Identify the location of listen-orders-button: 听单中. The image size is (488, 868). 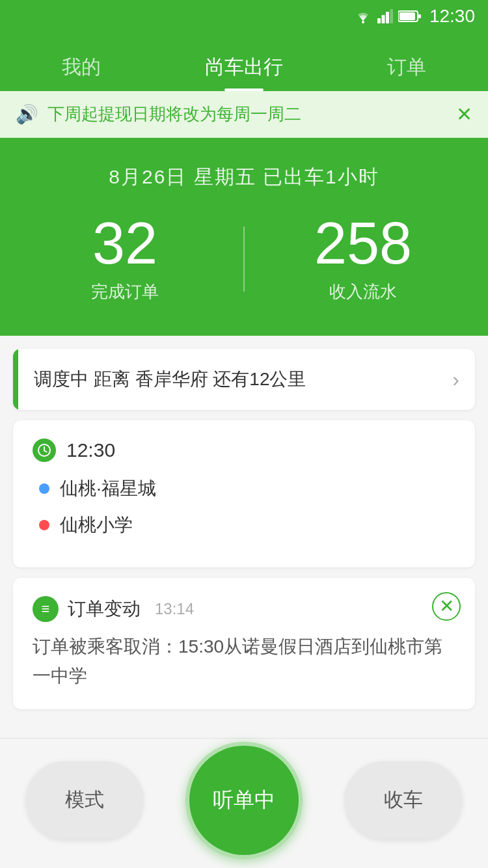
(244, 800).